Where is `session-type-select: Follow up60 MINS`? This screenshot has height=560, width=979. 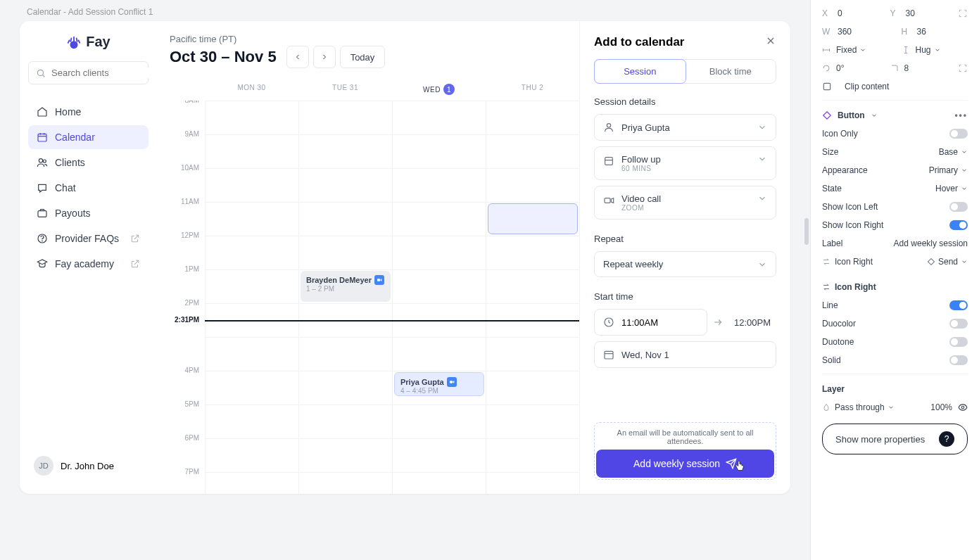 session-type-select: Follow up60 MINS is located at coordinates (686, 163).